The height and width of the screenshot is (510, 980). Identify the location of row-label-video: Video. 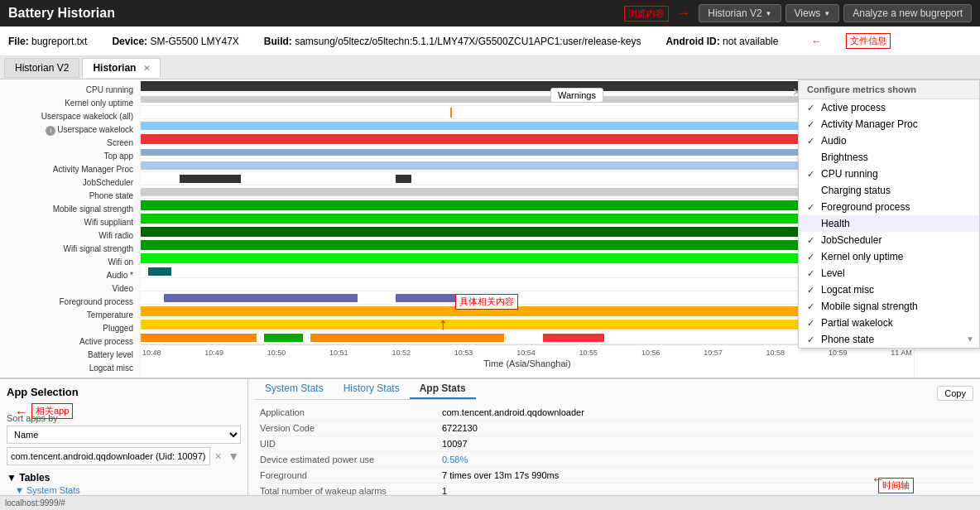
(70, 289).